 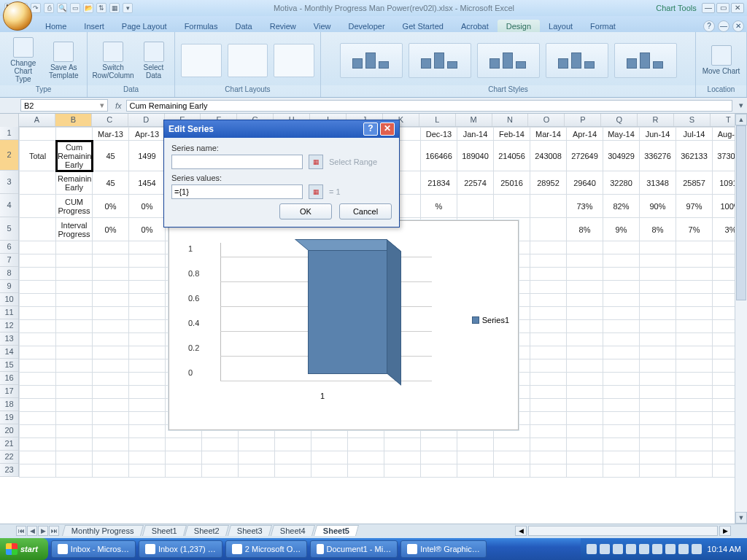 I want to click on cell: 31348, so click(x=658, y=183).